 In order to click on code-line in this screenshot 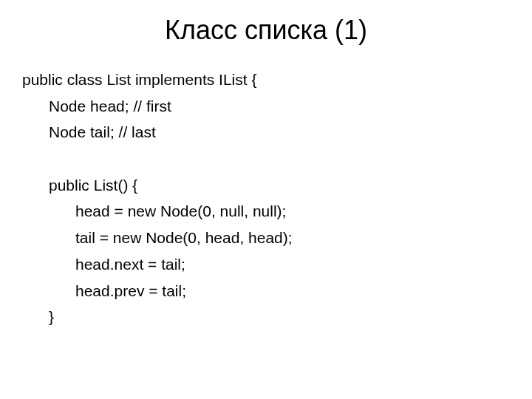, I will do `click(266, 159)`.